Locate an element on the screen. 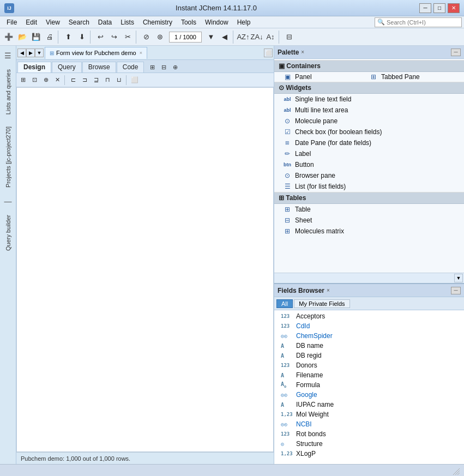  field-item-filename: A Filename is located at coordinates (369, 375).